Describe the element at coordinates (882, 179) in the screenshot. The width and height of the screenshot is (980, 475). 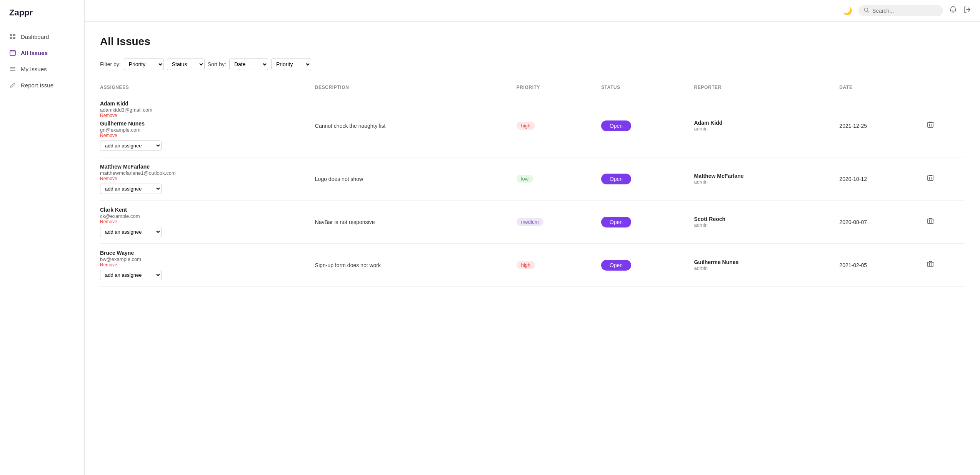
I see `date-cell: 2020-10-12` at that location.